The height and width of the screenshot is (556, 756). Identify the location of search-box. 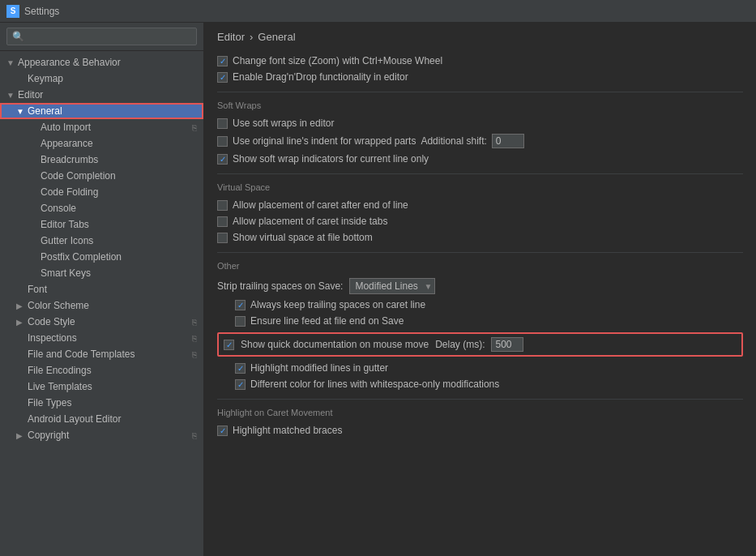
(102, 37).